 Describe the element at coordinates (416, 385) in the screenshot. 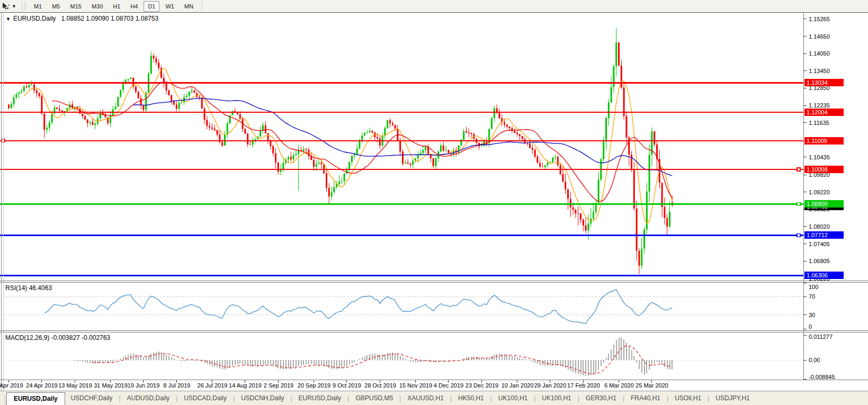

I see `date-axis-label: 15 Nov 2019` at that location.